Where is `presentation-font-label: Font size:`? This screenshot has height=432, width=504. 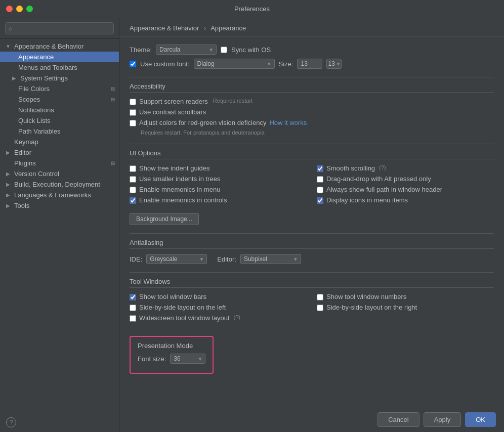 presentation-font-label: Font size: is located at coordinates (152, 359).